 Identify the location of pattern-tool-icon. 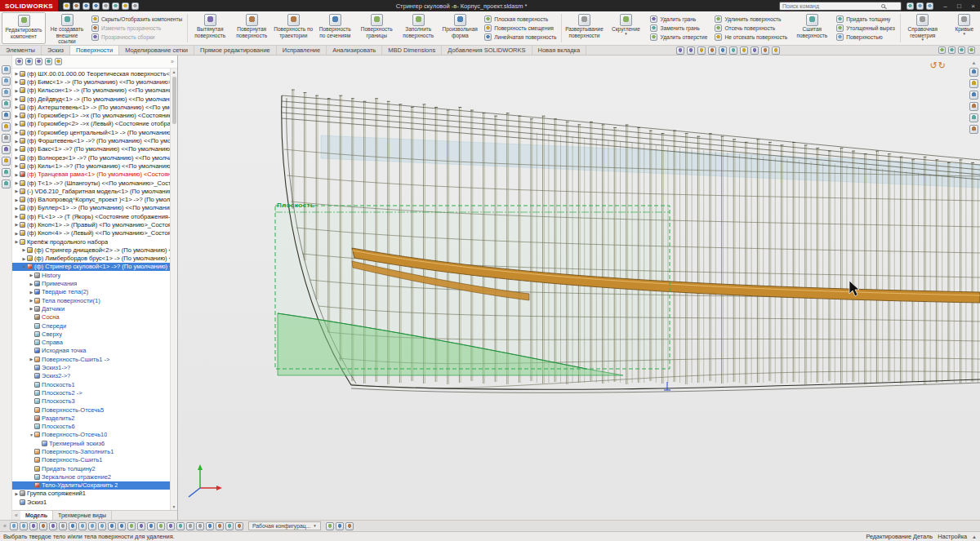
(220, 526).